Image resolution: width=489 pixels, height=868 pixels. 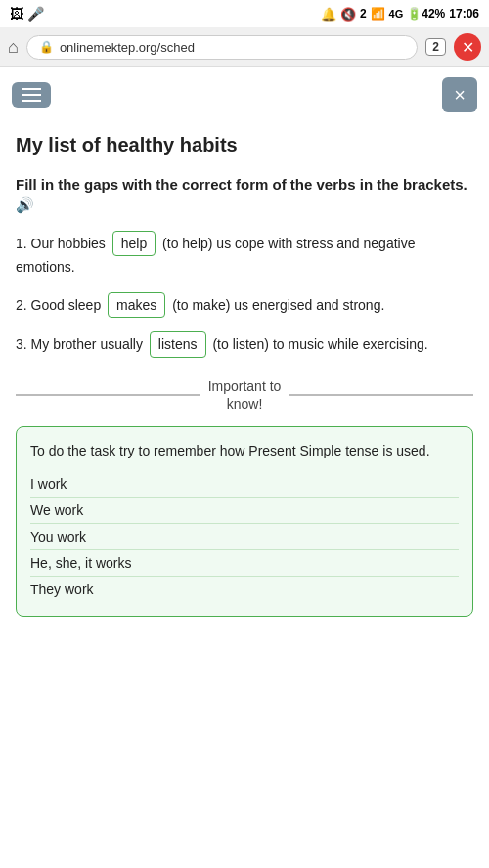 I want to click on app-header: ×, so click(x=244, y=95).